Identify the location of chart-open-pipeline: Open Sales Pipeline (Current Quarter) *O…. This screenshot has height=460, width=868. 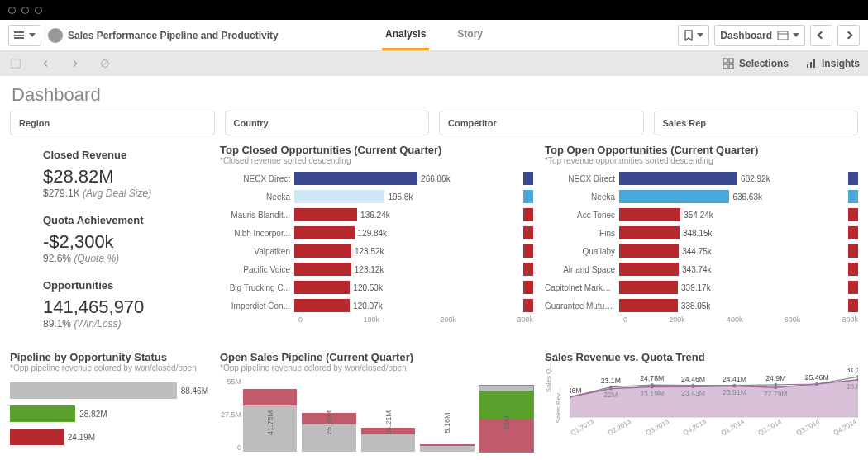
(377, 401).